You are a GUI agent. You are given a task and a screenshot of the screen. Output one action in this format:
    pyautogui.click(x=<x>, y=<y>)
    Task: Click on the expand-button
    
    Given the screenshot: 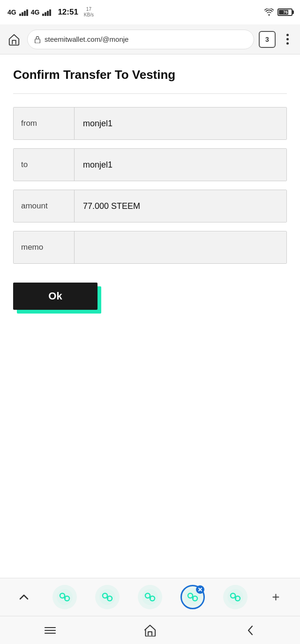 What is the action you would take?
    pyautogui.click(x=24, y=597)
    